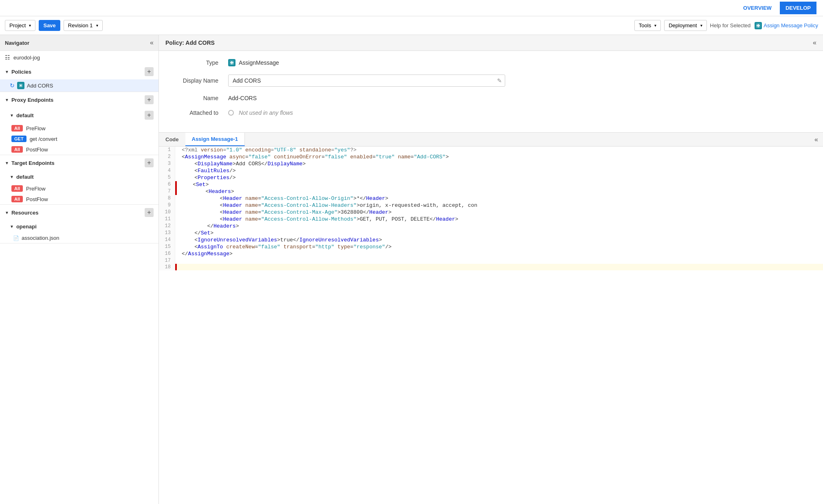 This screenshot has height=504, width=823. Describe the element at coordinates (491, 98) in the screenshot. I see `name-row: Name Add-CORS` at that location.